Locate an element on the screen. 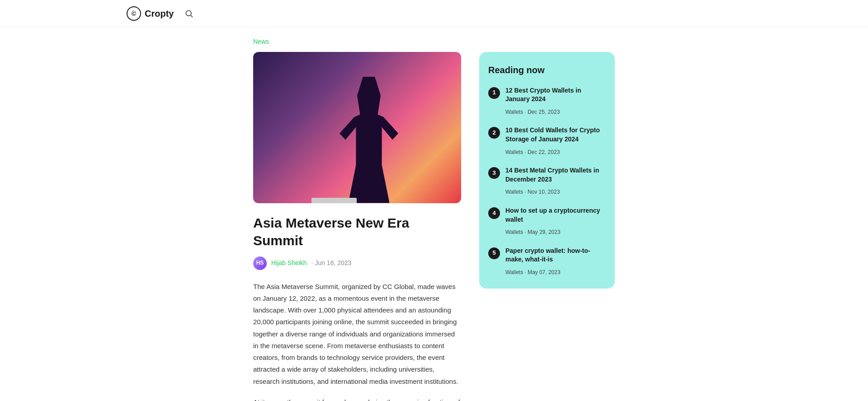 The height and width of the screenshot is (401, 868). sidebar: Reading now 1 12 Best Crypto Wallets in … is located at coordinates (547, 170).